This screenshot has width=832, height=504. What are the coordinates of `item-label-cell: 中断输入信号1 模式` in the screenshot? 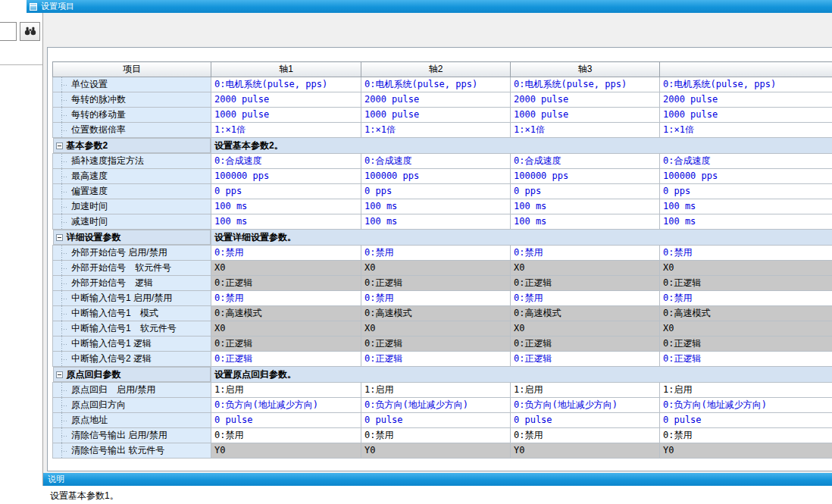 It's located at (132, 314).